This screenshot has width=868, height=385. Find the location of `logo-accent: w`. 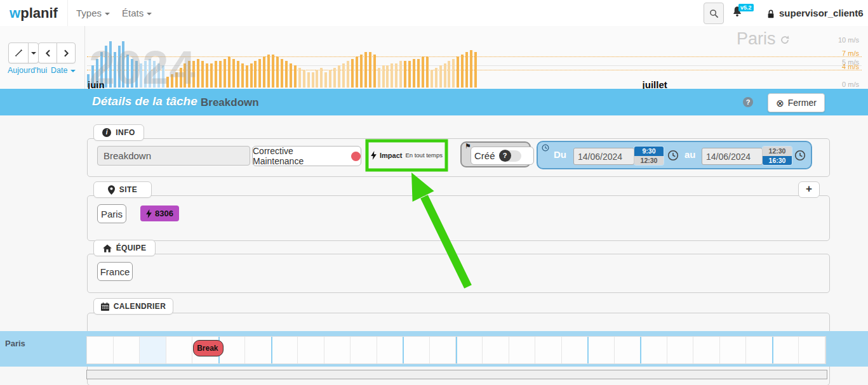

logo-accent: w is located at coordinates (15, 13).